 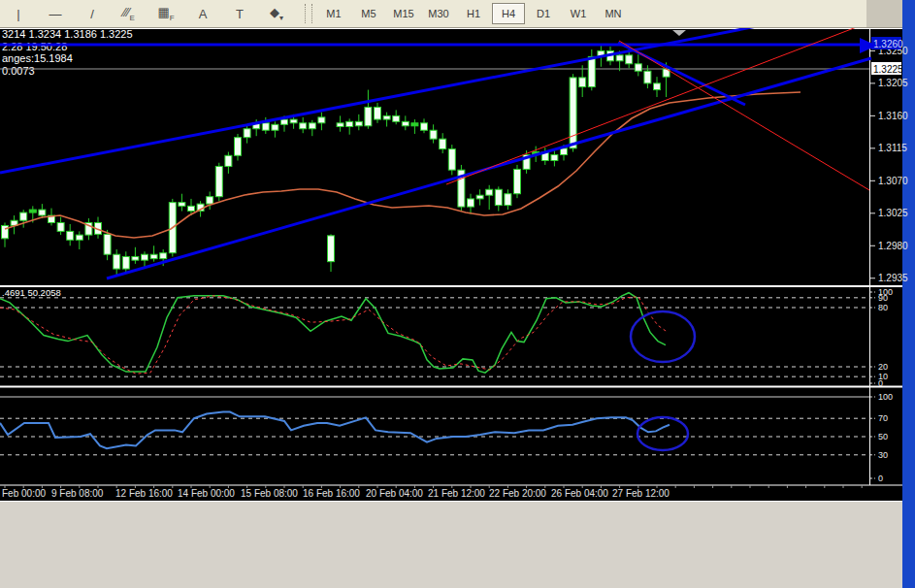 What do you see at coordinates (893, 278) in the screenshot?
I see `price-tick-label: 1.2935` at bounding box center [893, 278].